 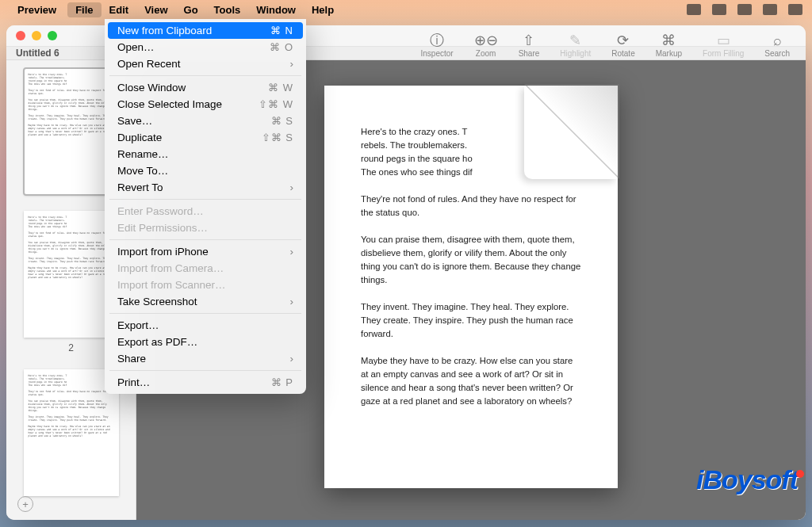 What do you see at coordinates (205, 171) in the screenshot?
I see `menu-item-move-to: Move To…` at bounding box center [205, 171].